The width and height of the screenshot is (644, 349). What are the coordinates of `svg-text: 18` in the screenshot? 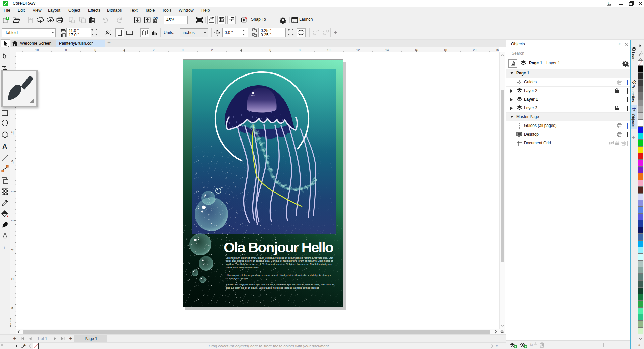 It's located at (445, 50).